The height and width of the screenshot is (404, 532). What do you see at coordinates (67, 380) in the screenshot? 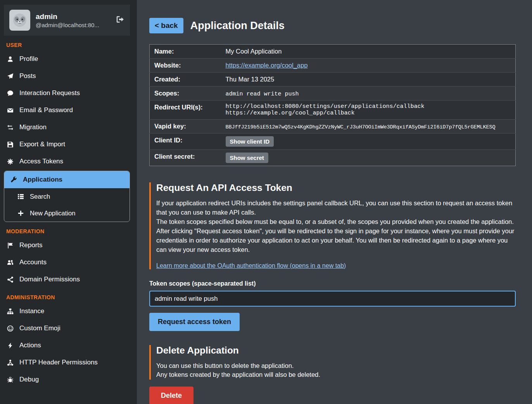
I see `sidebar-item-debug: Debug` at bounding box center [67, 380].